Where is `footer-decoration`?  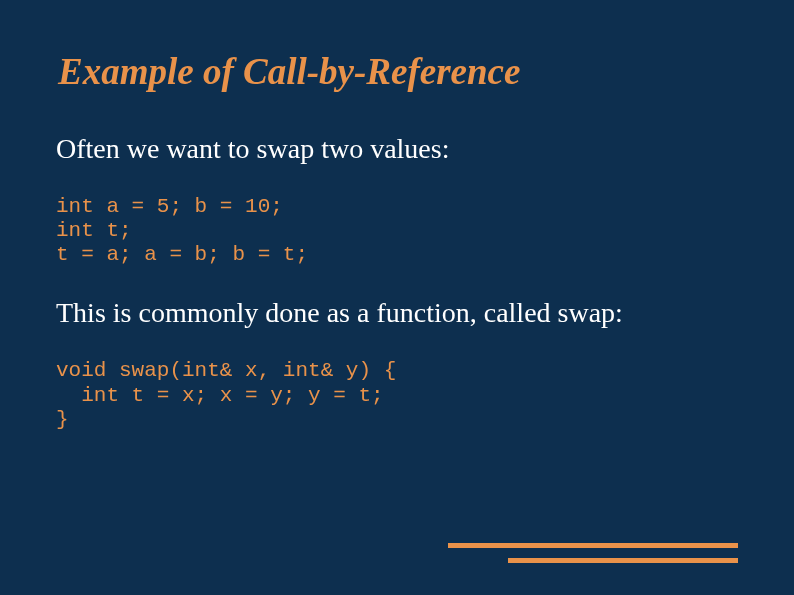 footer-decoration is located at coordinates (593, 553).